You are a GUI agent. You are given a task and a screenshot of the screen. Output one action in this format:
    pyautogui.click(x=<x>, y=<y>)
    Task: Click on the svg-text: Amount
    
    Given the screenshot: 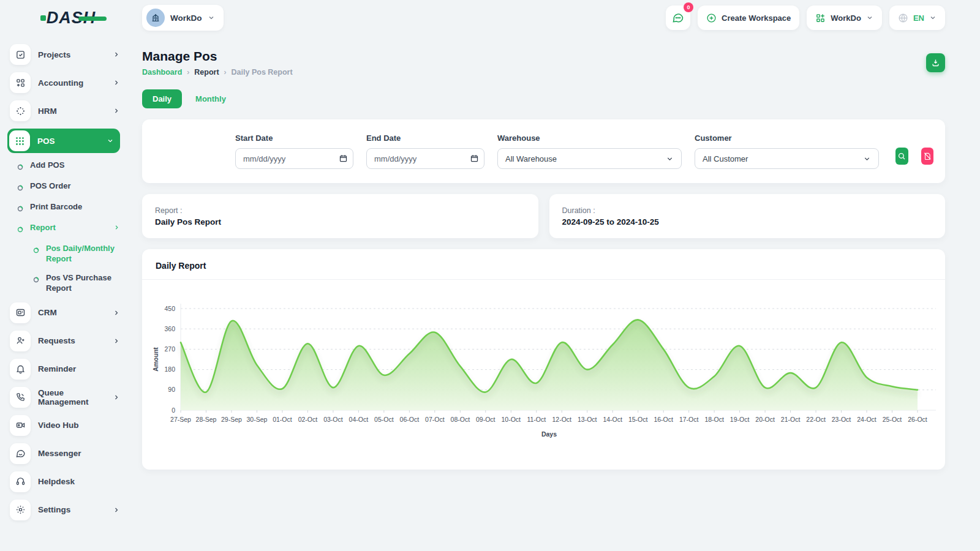 What is the action you would take?
    pyautogui.click(x=156, y=359)
    